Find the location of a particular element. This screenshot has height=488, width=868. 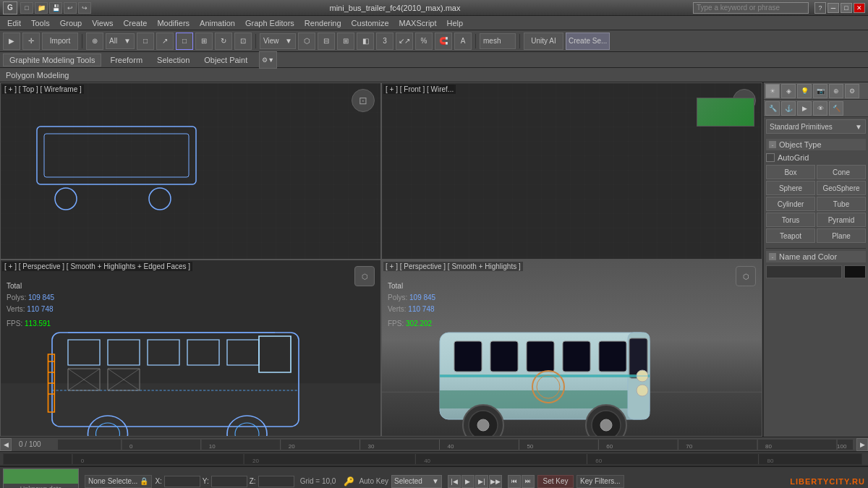

menu-views: Views is located at coordinates (103, 23).